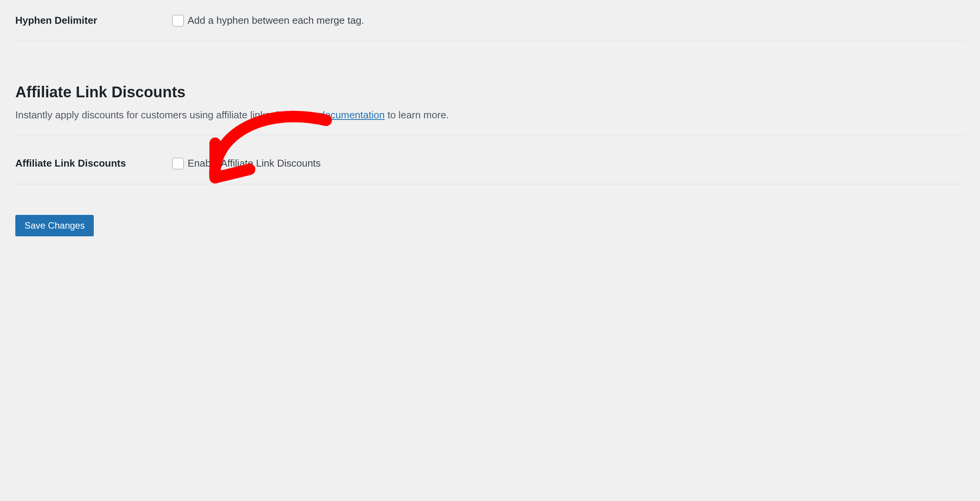 Image resolution: width=980 pixels, height=501 pixels. I want to click on save-button: Save Changes, so click(54, 226).